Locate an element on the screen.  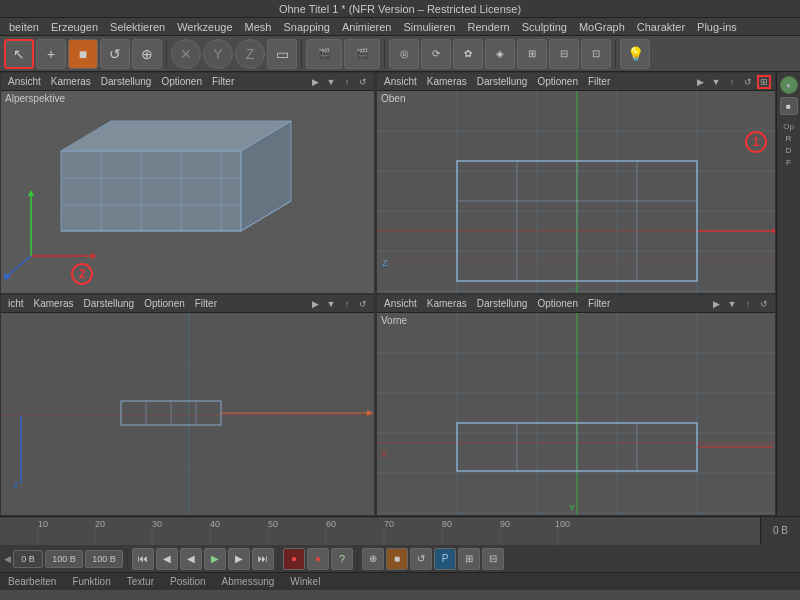
menu-erzeugen: Erzeugen is located at coordinates (74, 27).